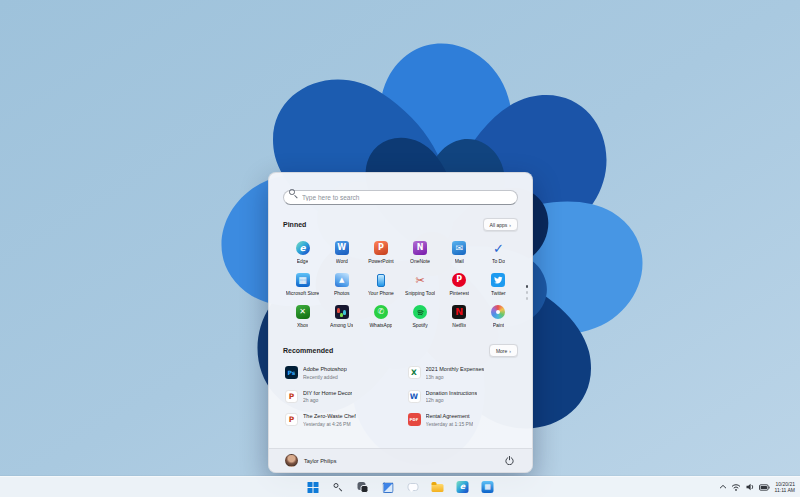 The height and width of the screenshot is (497, 800). I want to click on recommended-item-diy-for-home-decor: PDIY for Home Decor2h ago, so click(340, 397).